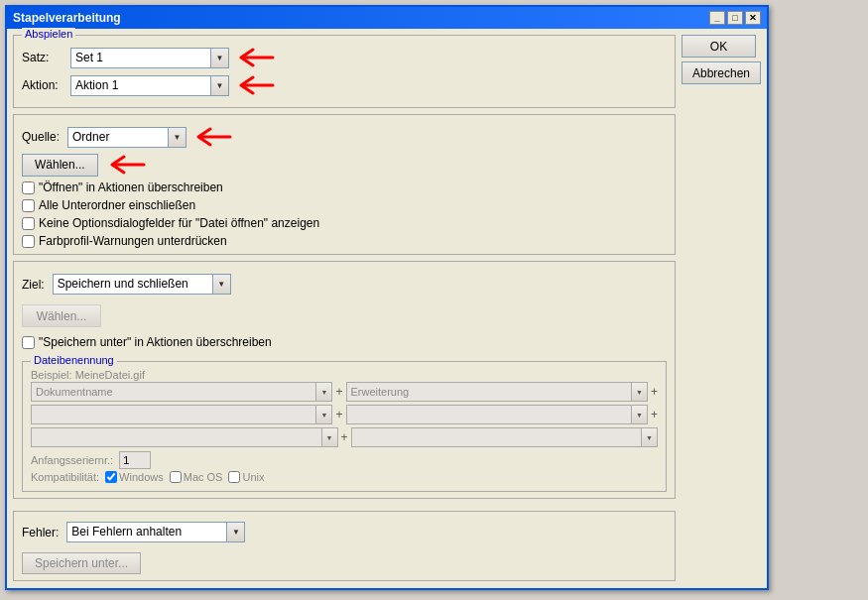 Image resolution: width=868 pixels, height=600 pixels. Describe the element at coordinates (344, 392) in the screenshot. I see `naming-row-1: Dokumentname ▼ + Erweiterung ▼ +` at that location.